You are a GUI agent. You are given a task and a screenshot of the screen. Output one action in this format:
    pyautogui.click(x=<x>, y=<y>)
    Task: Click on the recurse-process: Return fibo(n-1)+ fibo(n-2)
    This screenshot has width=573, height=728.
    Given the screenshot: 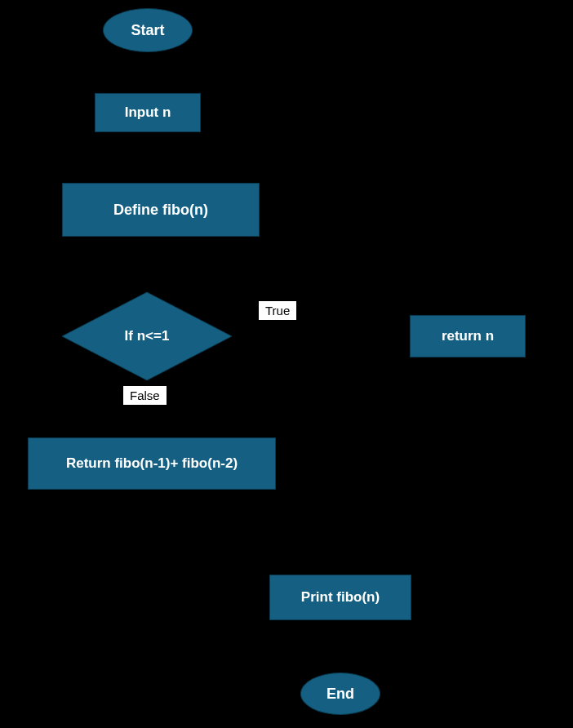 What is the action you would take?
    pyautogui.click(x=152, y=464)
    